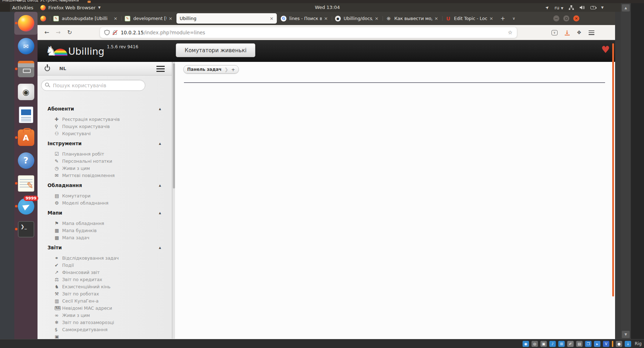  I want to click on app-menu-button: Firefox Web Browser ▼, so click(70, 8).